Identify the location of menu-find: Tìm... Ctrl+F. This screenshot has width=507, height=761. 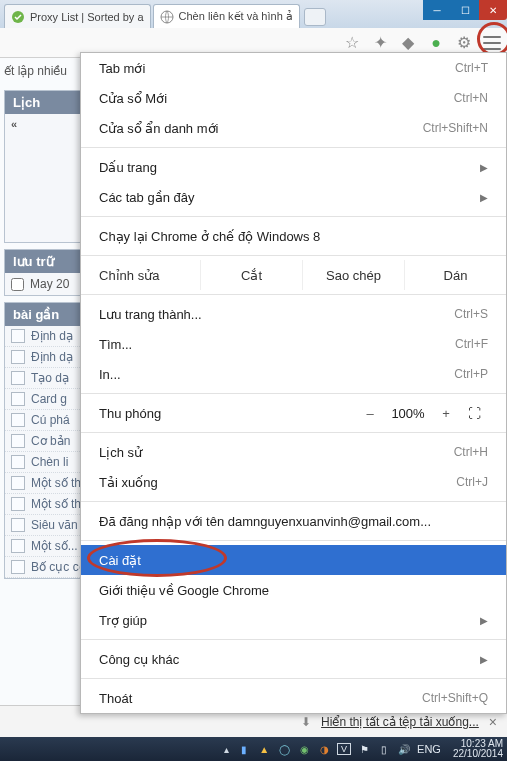
(294, 344).